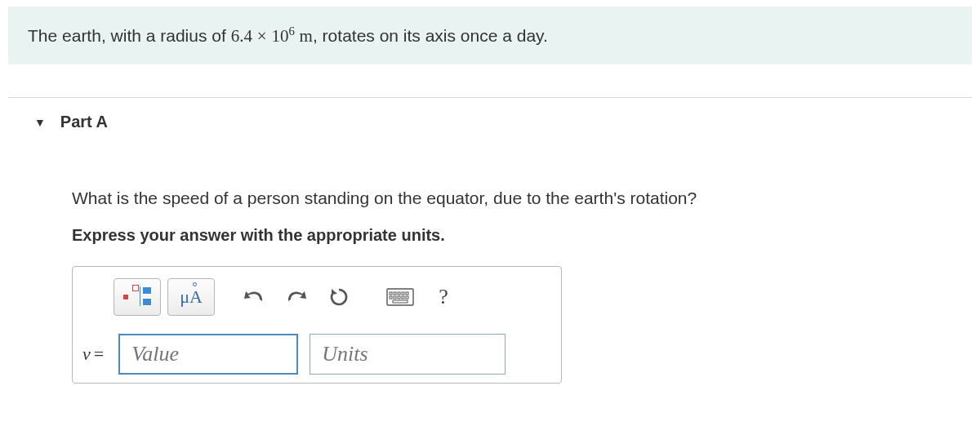 The width and height of the screenshot is (980, 448). I want to click on undo-icon, so click(254, 297).